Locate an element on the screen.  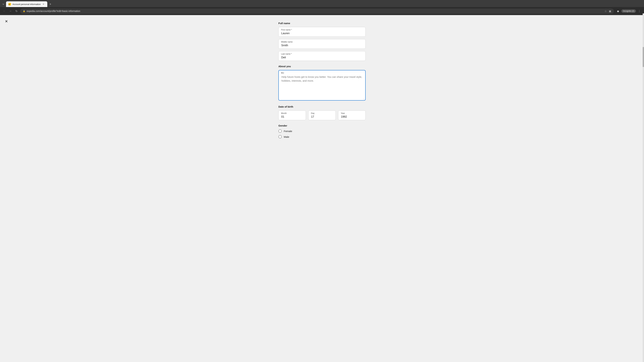
forward-button: → is located at coordinates (10, 11).